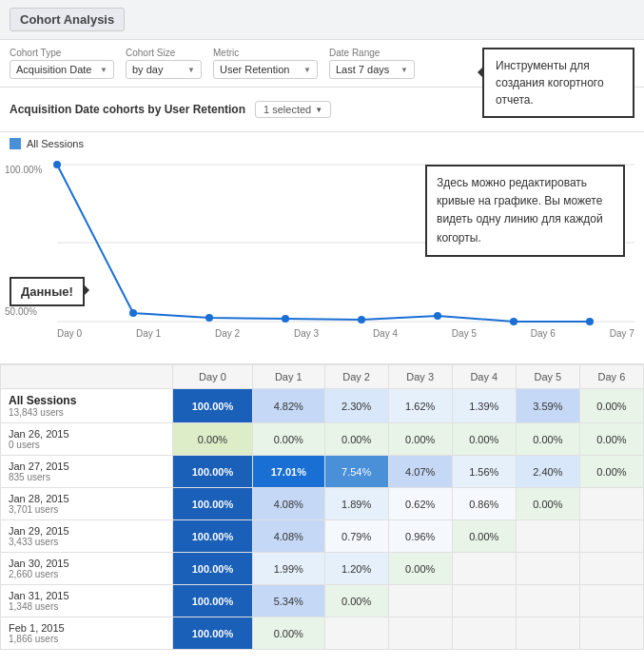  What do you see at coordinates (322, 601) in the screenshot?
I see `table-row: Jan 31, 20151,348 users100.00%5.34%0.00%` at bounding box center [322, 601].